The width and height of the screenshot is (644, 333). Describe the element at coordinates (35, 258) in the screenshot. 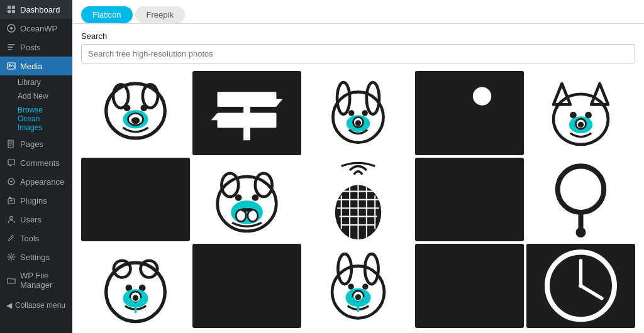

I see `sidebar-label-settings: Settings` at that location.